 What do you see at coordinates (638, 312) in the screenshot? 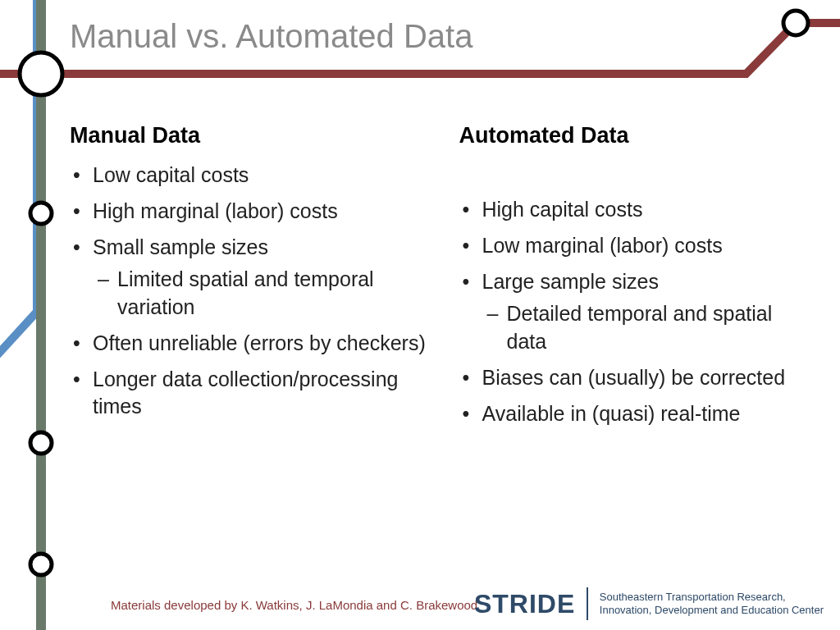
I see `list-item: Large sample sizes Detailed temporal and…` at bounding box center [638, 312].